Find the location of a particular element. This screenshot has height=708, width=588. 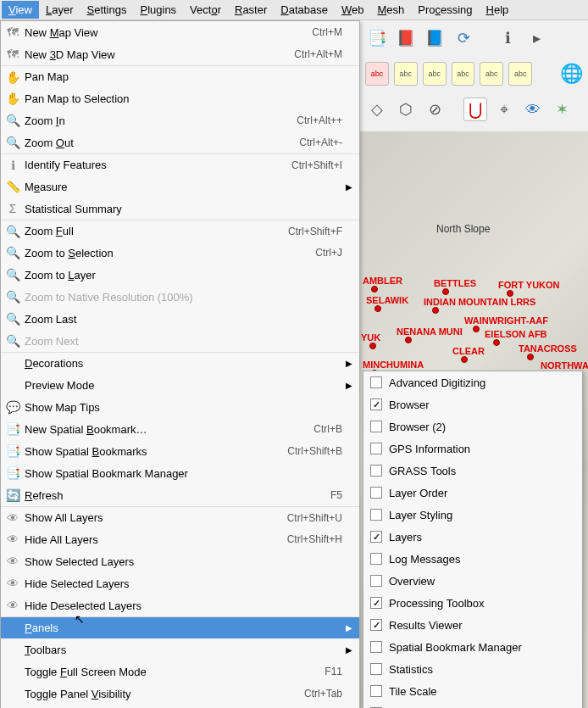

panel-toggle-layer-styling: Layer Styling is located at coordinates (473, 515).